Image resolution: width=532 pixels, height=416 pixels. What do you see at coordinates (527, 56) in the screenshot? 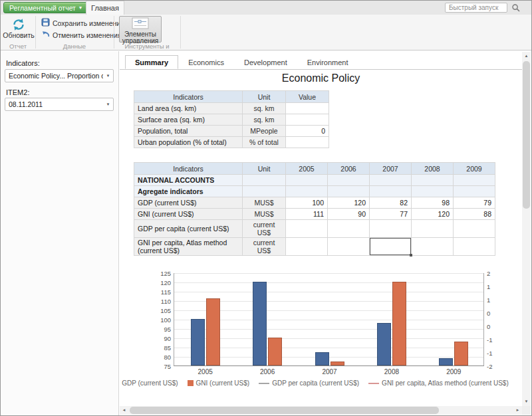
I see `scroll-up-button: ▲` at bounding box center [527, 56].